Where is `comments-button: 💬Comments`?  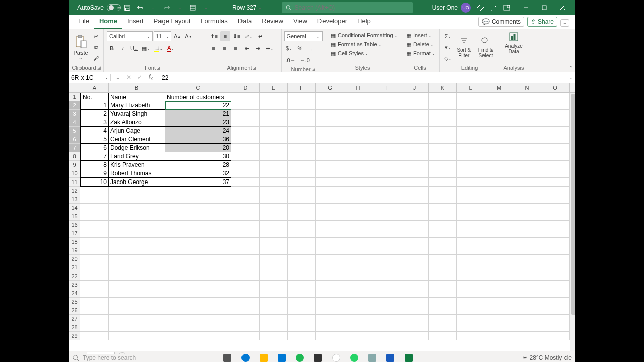
comments-button: 💬Comments is located at coordinates (501, 22).